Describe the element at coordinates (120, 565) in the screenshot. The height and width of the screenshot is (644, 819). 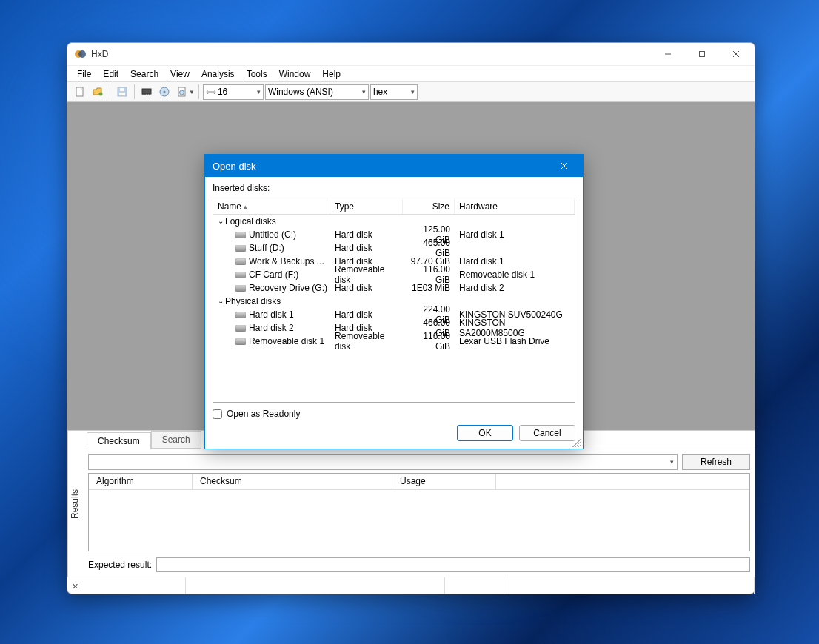
I see `expected-result-label: Expected result:` at that location.